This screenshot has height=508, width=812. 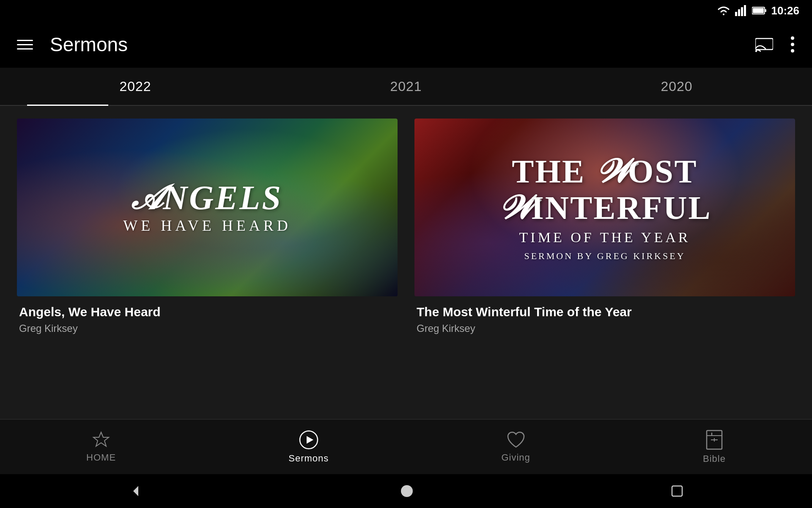 What do you see at coordinates (677, 491) in the screenshot?
I see `recents-button` at bounding box center [677, 491].